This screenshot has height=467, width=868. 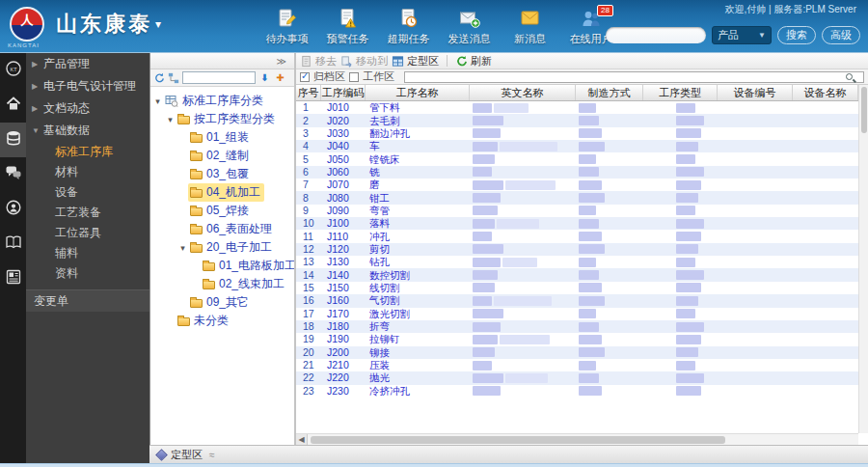 I want to click on table-row: 17J170激光切割, so click(x=583, y=315).